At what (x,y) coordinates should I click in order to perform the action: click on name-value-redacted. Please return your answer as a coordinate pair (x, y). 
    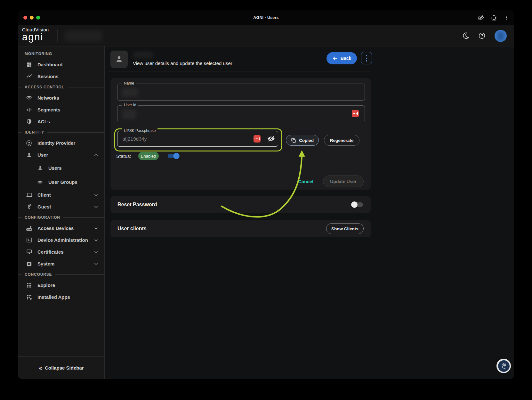
    Looking at the image, I should click on (130, 92).